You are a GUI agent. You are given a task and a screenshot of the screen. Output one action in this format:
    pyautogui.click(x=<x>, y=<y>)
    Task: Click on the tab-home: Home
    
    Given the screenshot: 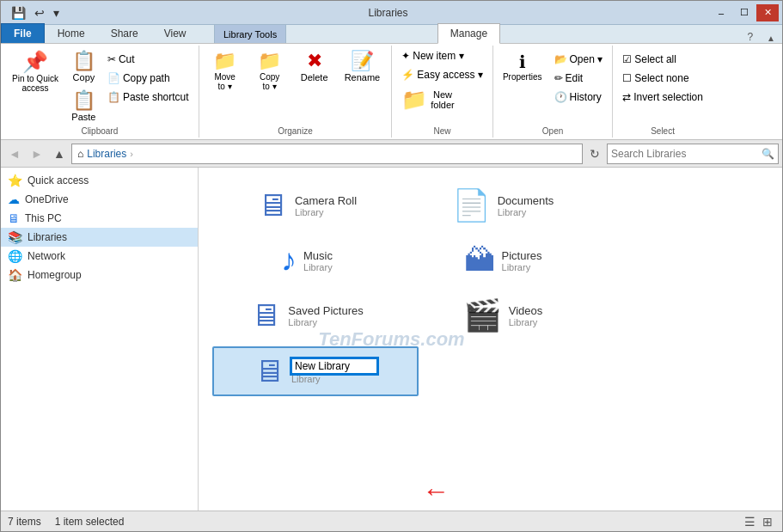 What is the action you would take?
    pyautogui.click(x=71, y=33)
    